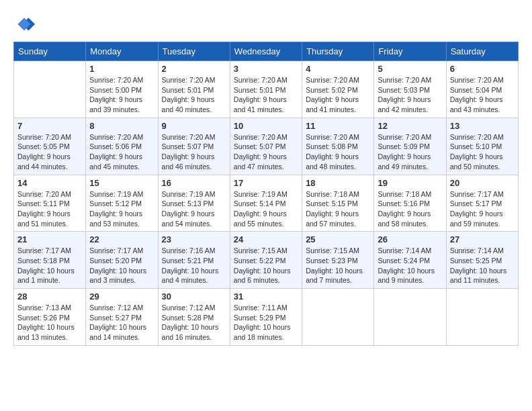  I want to click on day-number: 8, so click(122, 126).